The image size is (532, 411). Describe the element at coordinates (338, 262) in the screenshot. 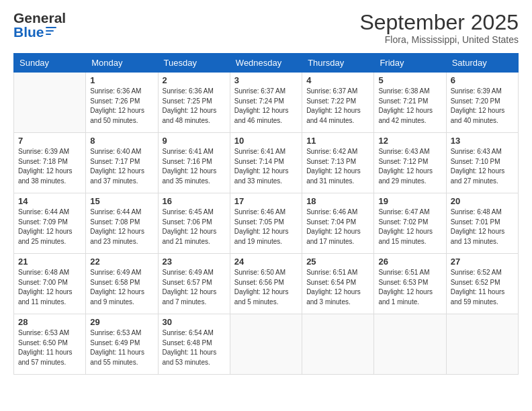

I see `day-number: 25` at that location.